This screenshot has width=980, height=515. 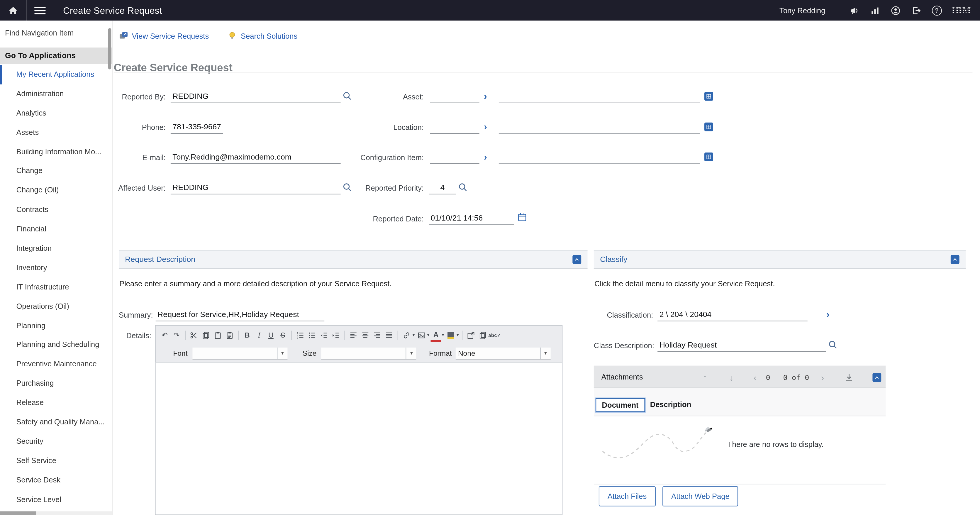 I want to click on configuration-item-detail-chevron-icon: ›, so click(x=485, y=157).